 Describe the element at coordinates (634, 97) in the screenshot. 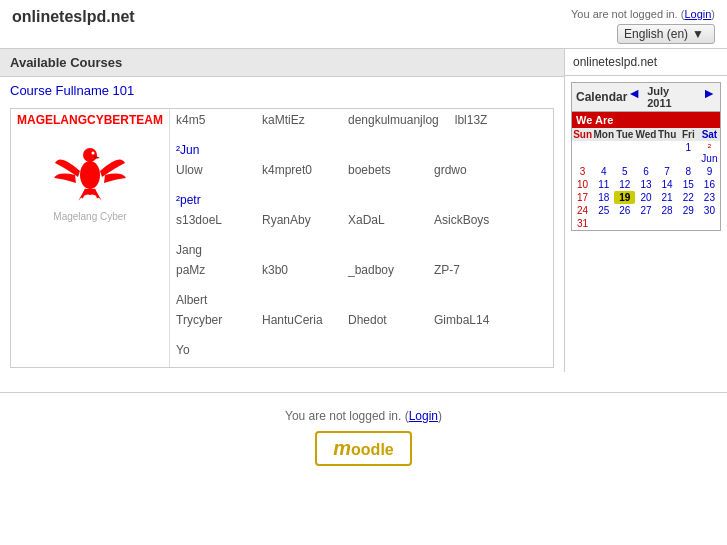

I see `calendar-prev-button: ◄` at that location.